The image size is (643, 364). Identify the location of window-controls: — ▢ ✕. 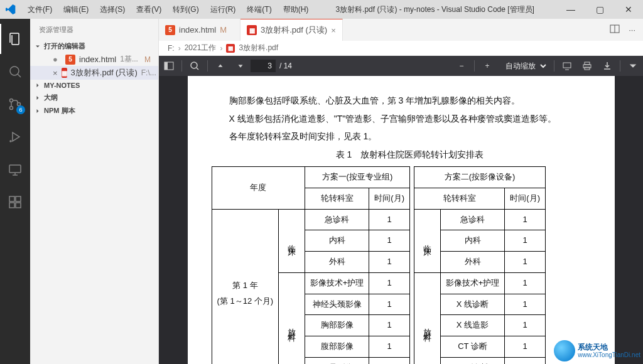
(600, 9).